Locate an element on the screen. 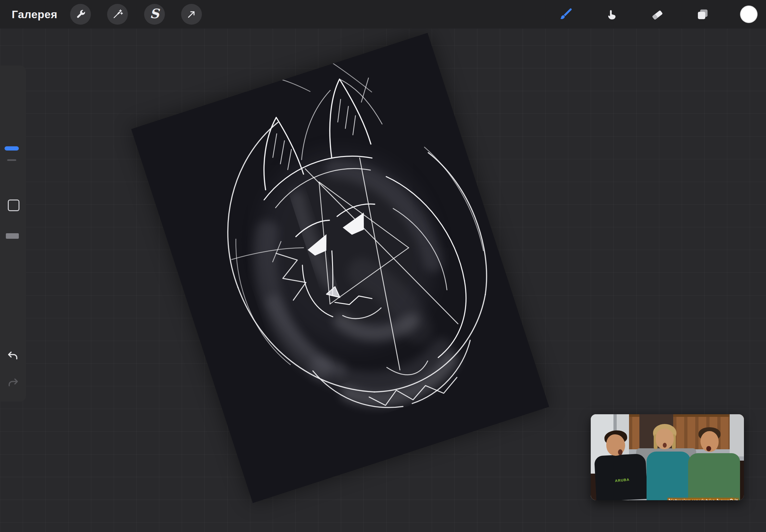  wall-background is located at coordinates (737, 435).